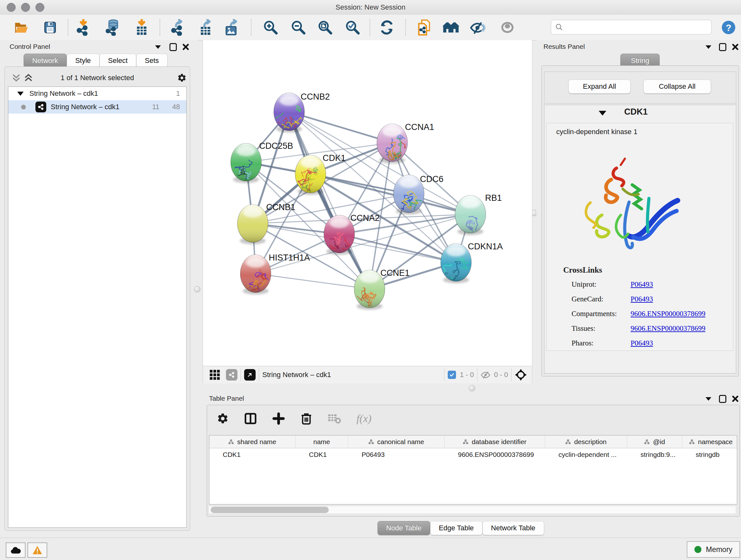 Image resolution: width=741 pixels, height=560 pixels. What do you see at coordinates (470, 267) in the screenshot?
I see `network-node-CDKN1A: CDKN1A` at bounding box center [470, 267].